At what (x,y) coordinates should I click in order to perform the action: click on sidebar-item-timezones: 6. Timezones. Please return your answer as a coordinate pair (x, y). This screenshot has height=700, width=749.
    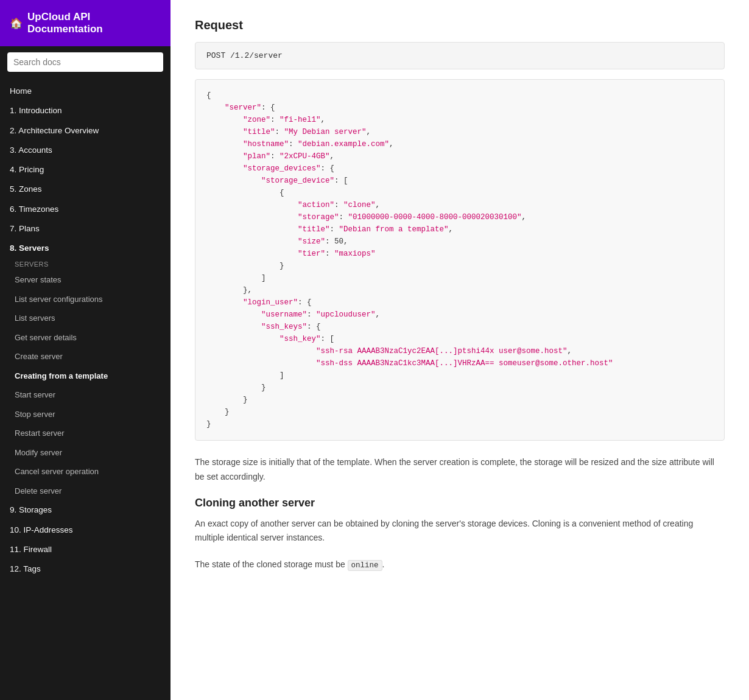
    Looking at the image, I should click on (85, 209).